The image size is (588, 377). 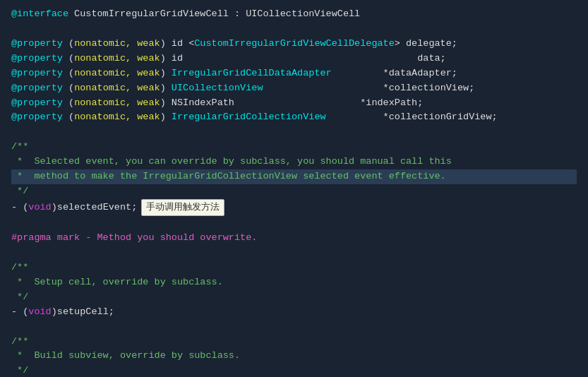 What do you see at coordinates (294, 103) in the screenshot?
I see `code-line: @property (nonatomic, weak) NSIndexPath …` at bounding box center [294, 103].